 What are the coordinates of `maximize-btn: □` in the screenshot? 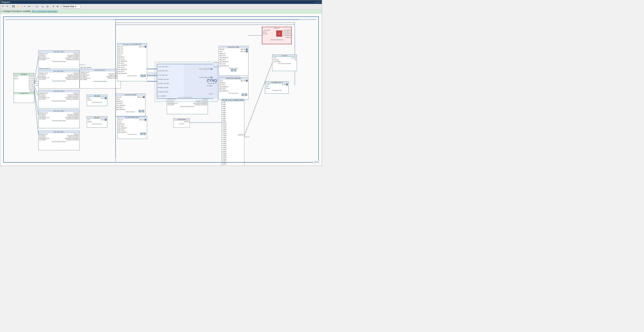 It's located at (318, 2).